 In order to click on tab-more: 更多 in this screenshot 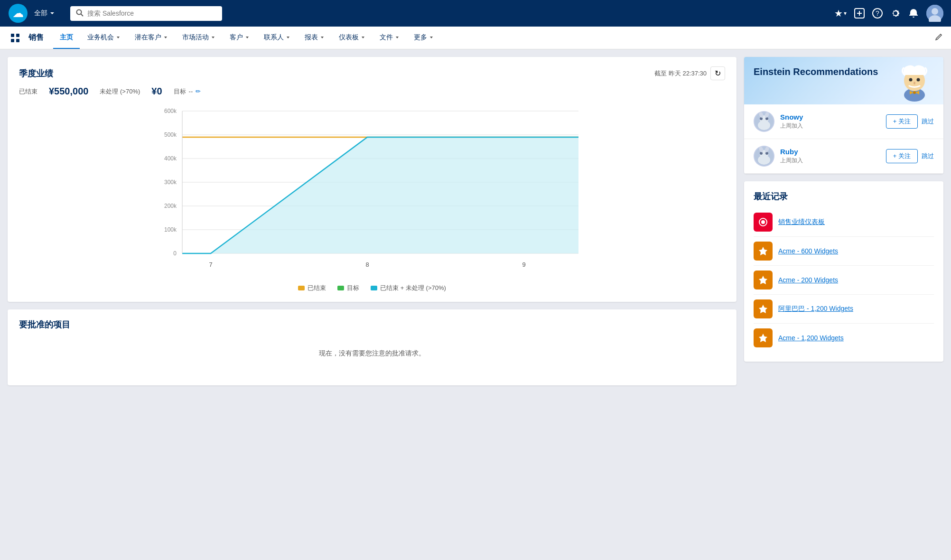, I will do `click(424, 38)`.